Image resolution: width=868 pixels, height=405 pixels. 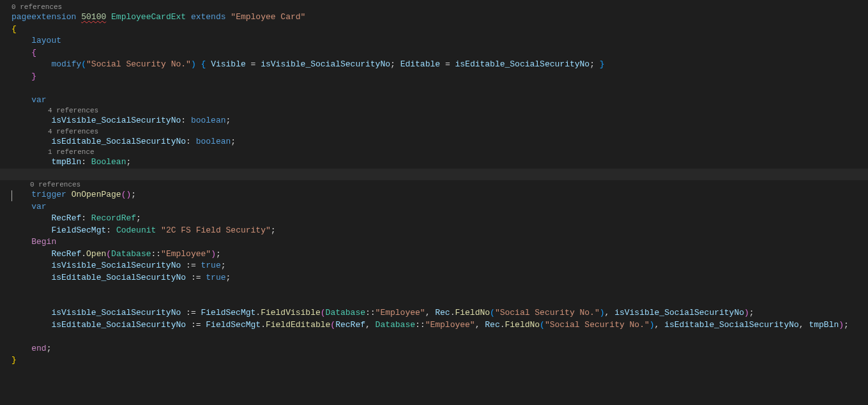 I want to click on code-line: Begin, so click(x=439, y=243).